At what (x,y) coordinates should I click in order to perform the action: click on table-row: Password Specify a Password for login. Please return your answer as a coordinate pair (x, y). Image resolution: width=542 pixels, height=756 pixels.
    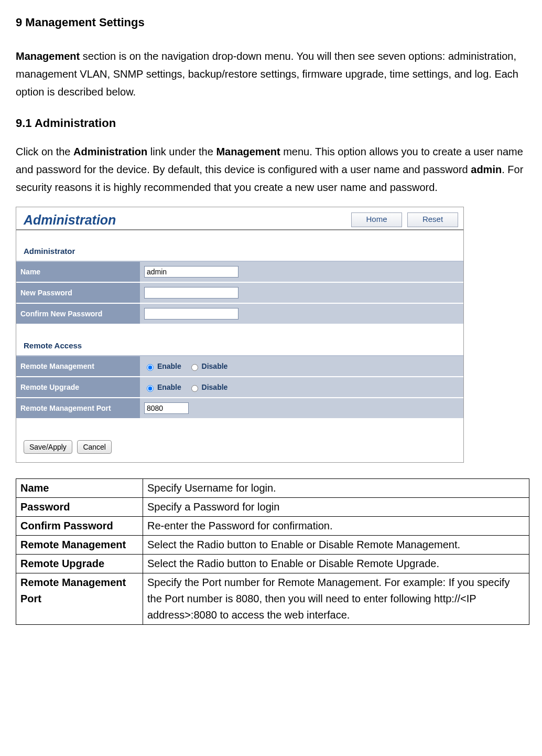
    Looking at the image, I should click on (273, 507).